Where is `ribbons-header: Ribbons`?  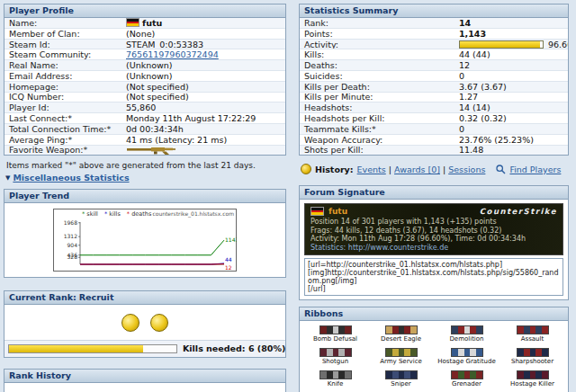
ribbons-header: Ribbons is located at coordinates (434, 315).